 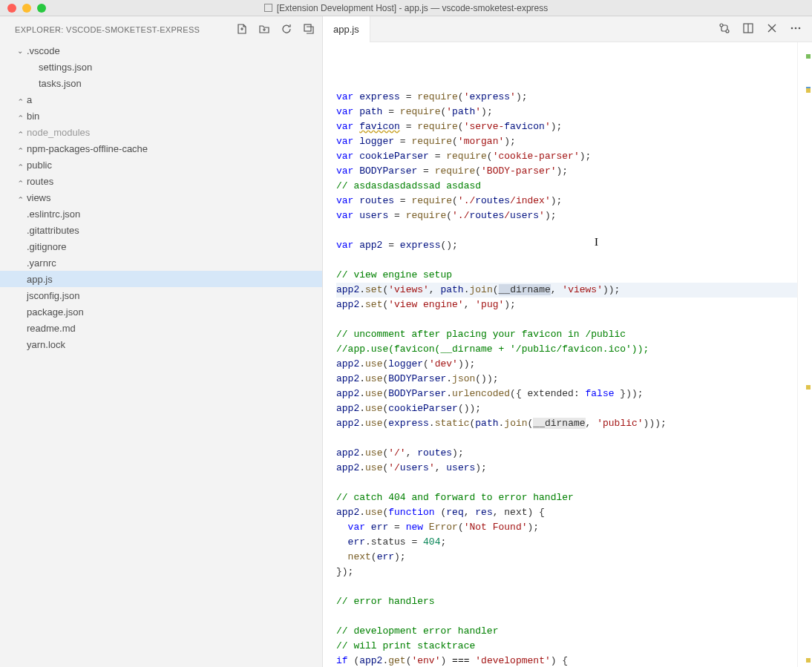 I want to click on tree-item-label: a, so click(x=28, y=99).